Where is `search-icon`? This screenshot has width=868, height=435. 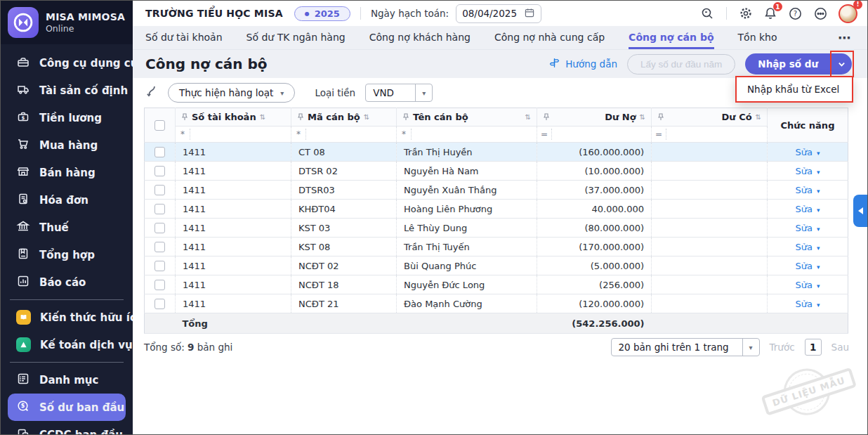 search-icon is located at coordinates (707, 13).